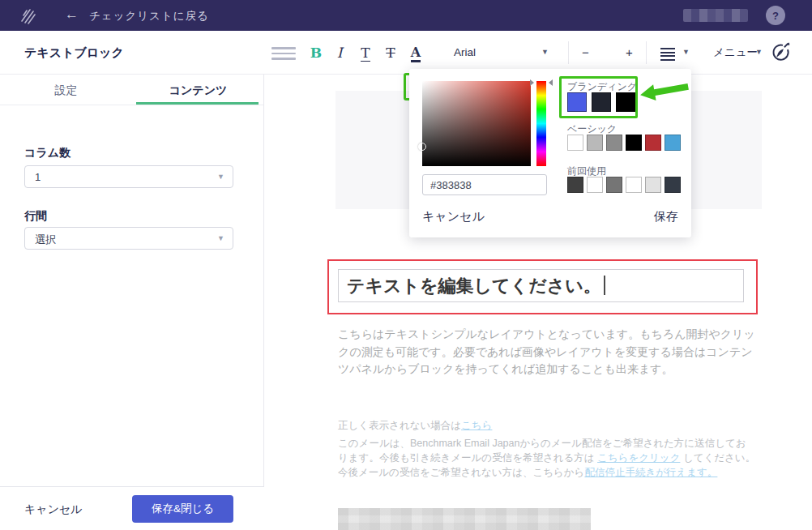  What do you see at coordinates (132, 508) in the screenshot?
I see `sidebar-footer: キャンセル 保存&閉じる` at bounding box center [132, 508].